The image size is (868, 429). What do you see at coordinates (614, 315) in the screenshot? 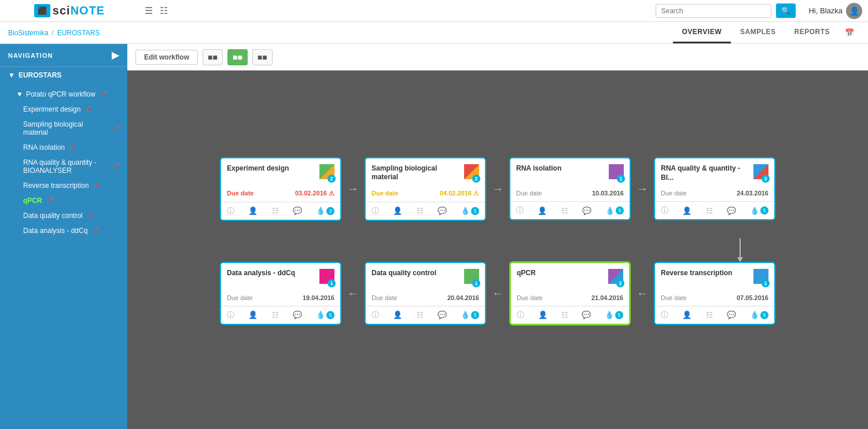
I see `drop-badge: 💧 5` at bounding box center [614, 315].